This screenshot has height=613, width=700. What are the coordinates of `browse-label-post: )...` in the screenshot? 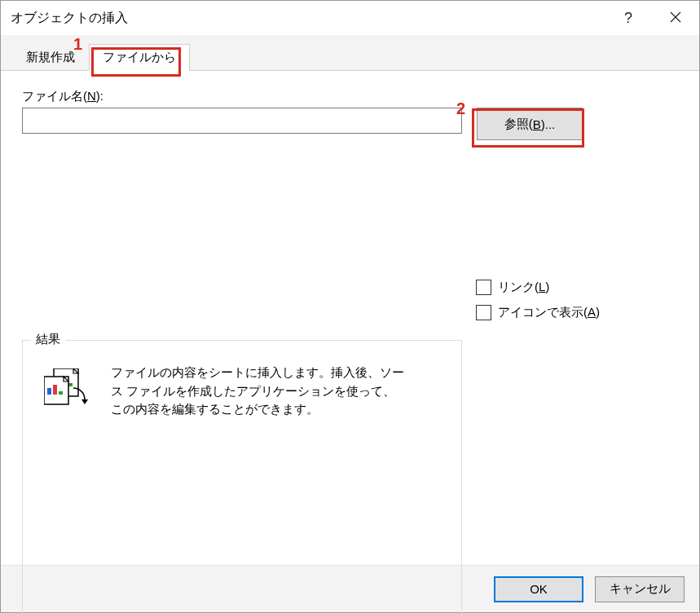 It's located at (548, 124).